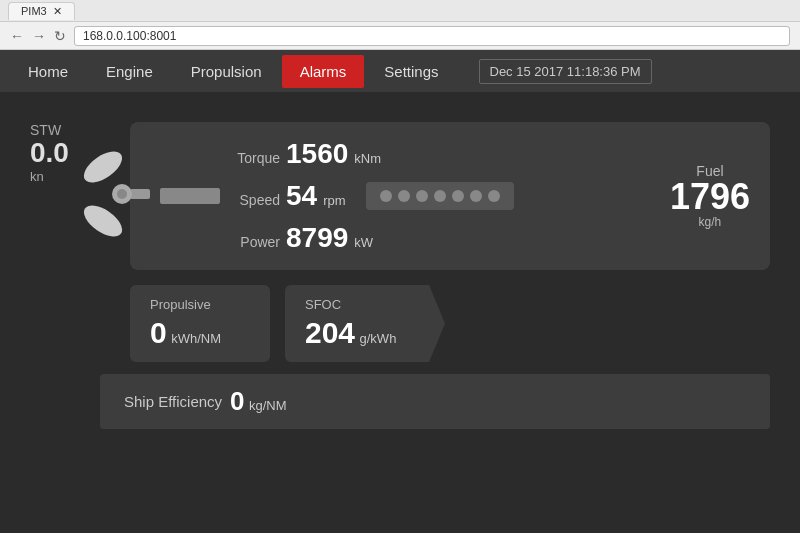  Describe the element at coordinates (378, 338) in the screenshot. I see `sfoc-unit: g/kWh` at that location.